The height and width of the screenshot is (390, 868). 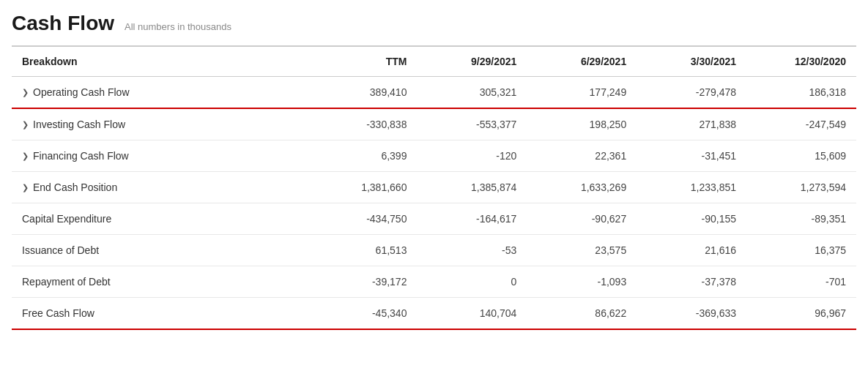 I want to click on cell-col4: 15,609, so click(x=801, y=157).